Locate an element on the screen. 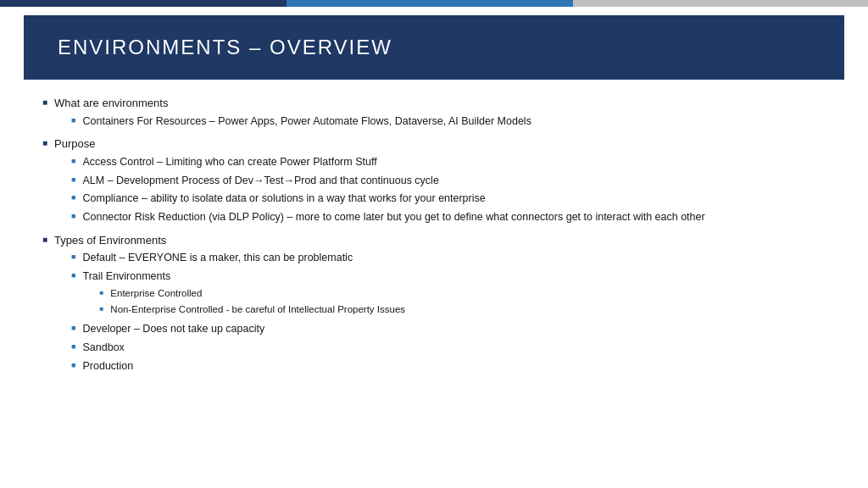  item-text: Trail Environments is located at coordinates (126, 276).